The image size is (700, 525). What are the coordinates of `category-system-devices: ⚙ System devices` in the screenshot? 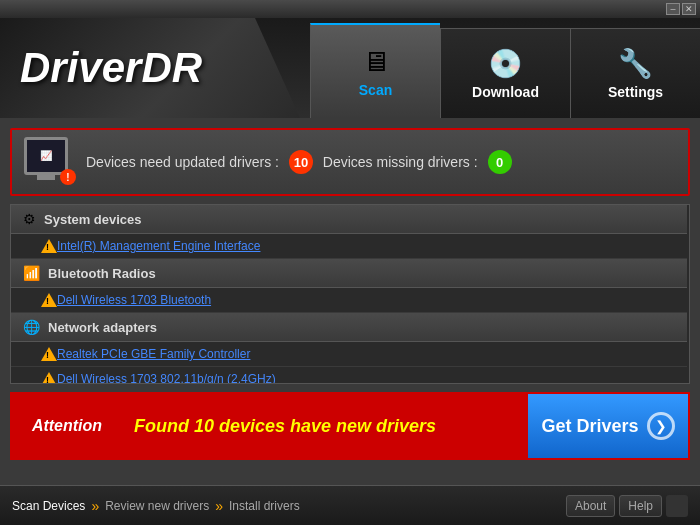 It's located at (349, 220).